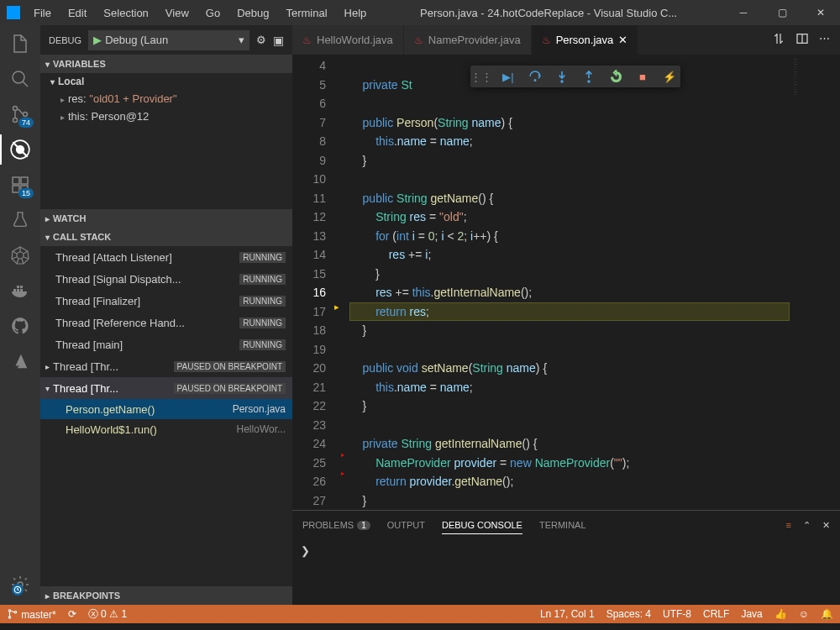  Describe the element at coordinates (827, 526) in the screenshot. I see `panel-close-icon: ✕` at that location.